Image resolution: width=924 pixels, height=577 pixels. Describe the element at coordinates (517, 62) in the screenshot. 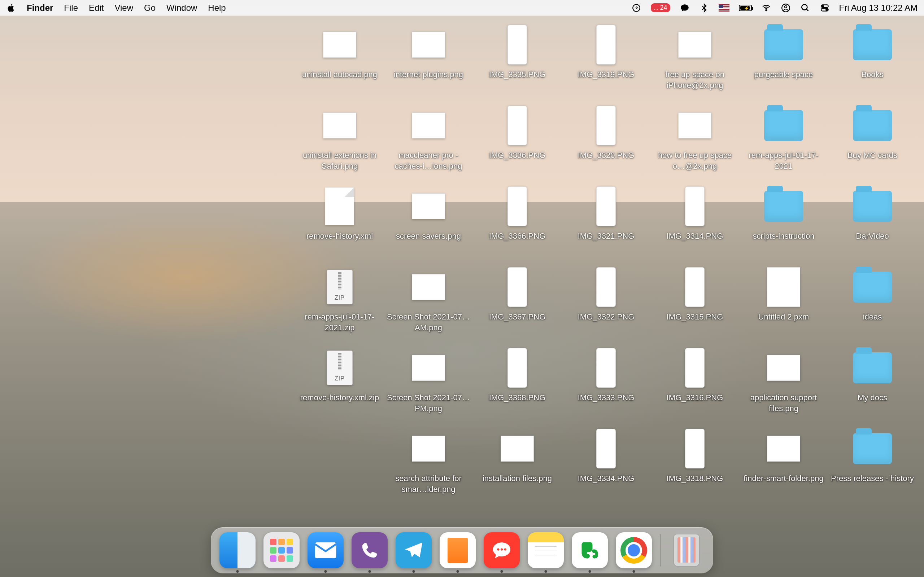

I see `desktop-icon: IMG_3335.PNG` at that location.